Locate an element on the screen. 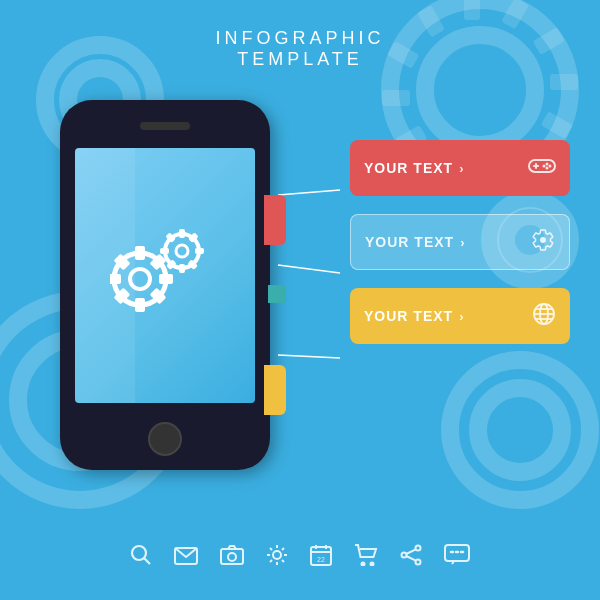  search-icon is located at coordinates (141, 558).